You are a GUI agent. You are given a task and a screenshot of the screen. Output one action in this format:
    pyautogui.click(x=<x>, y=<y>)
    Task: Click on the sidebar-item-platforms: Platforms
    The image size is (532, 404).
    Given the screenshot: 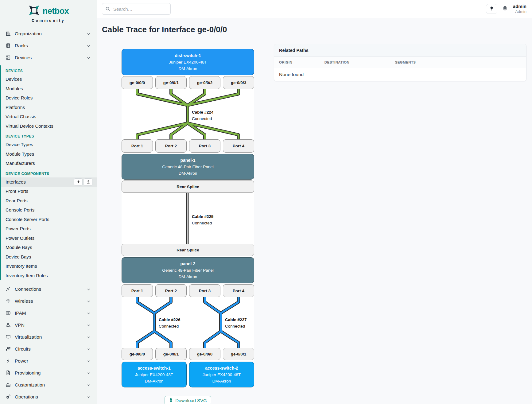 What is the action you would take?
    pyautogui.click(x=49, y=107)
    